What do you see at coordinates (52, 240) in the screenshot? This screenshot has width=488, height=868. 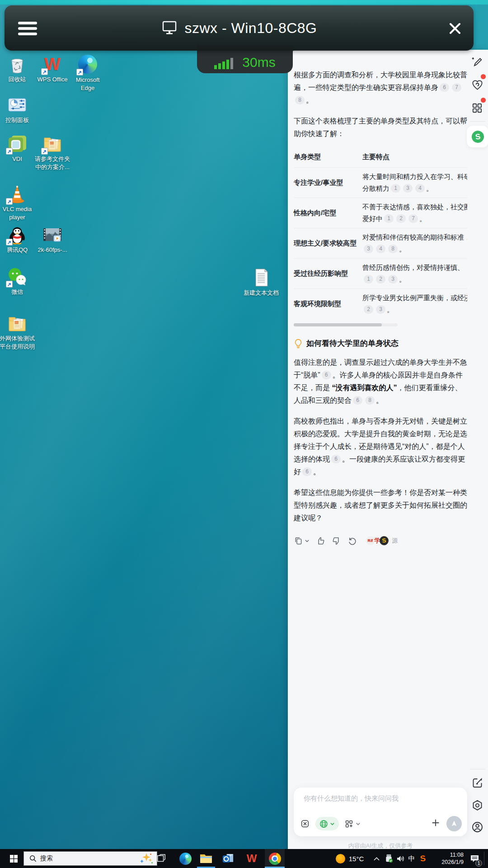 I see `desktop-icon-video-file: 2k-60fps-...` at bounding box center [52, 240].